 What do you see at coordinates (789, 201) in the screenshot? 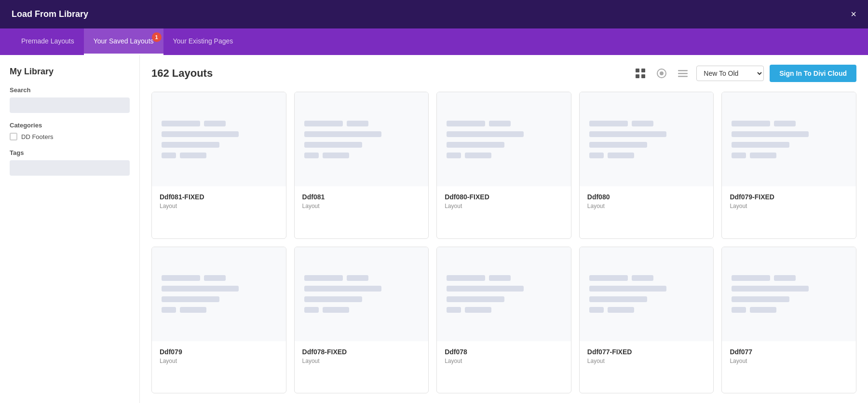
I see `card-info: Ddf079-FIXED Layout` at bounding box center [789, 201].